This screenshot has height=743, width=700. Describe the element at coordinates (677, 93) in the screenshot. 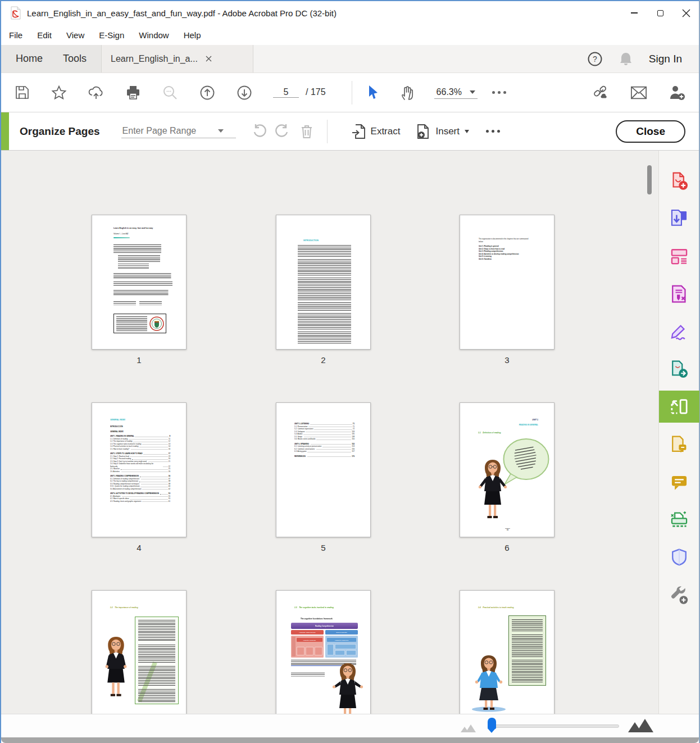

I see `share-with-person-icon` at that location.